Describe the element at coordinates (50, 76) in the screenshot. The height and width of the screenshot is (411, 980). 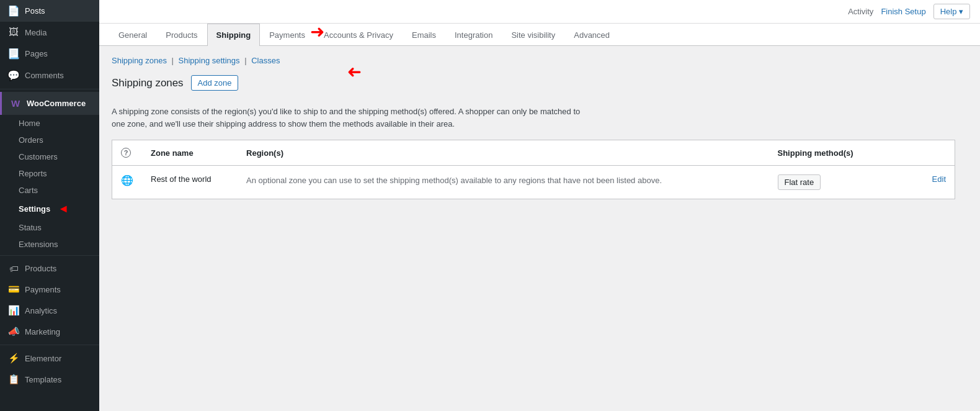
I see `sidebar-item-comments: 💬 Comments` at that location.